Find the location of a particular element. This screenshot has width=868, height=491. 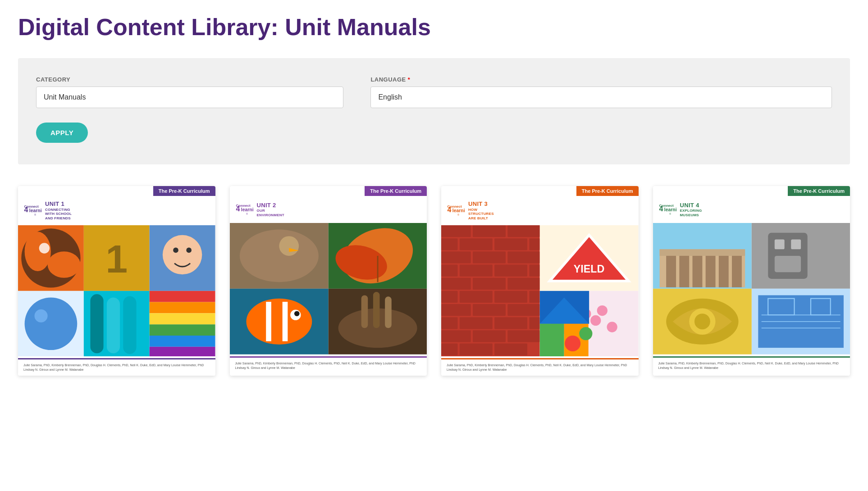

required-marker: * is located at coordinates (409, 79).